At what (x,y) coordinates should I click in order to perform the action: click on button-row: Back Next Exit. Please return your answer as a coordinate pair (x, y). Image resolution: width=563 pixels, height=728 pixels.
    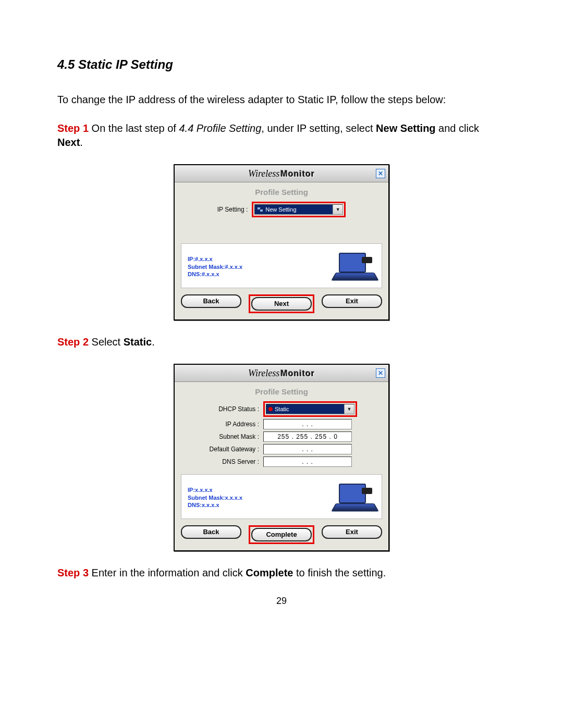
    Looking at the image, I should click on (282, 304).